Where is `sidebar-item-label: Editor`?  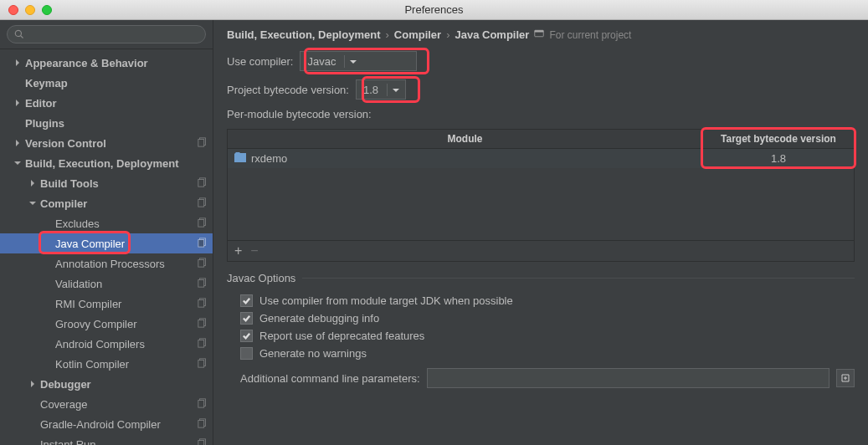 sidebar-item-label: Editor is located at coordinates (116, 104).